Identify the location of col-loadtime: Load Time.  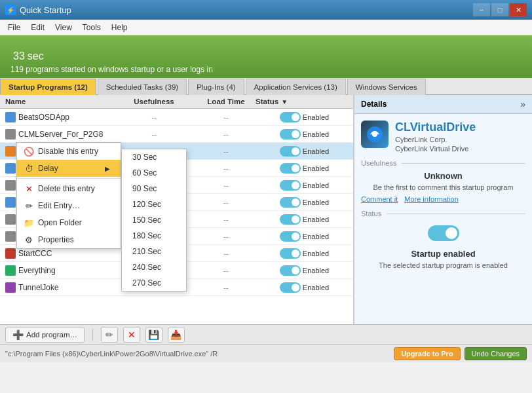
(226, 102).